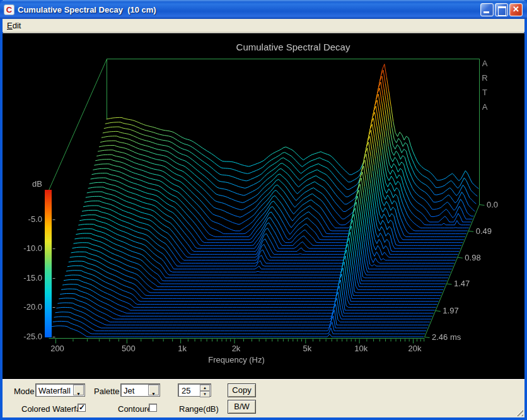  What do you see at coordinates (487, 10) in the screenshot?
I see `minimize-button` at bounding box center [487, 10].